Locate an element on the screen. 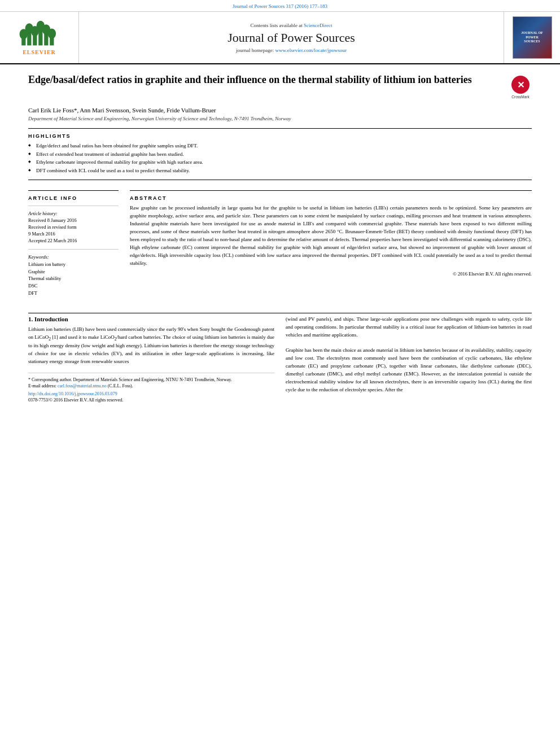 The width and height of the screenshot is (560, 747). keyword-1: Lithium ion battery is located at coordinates (73, 264).